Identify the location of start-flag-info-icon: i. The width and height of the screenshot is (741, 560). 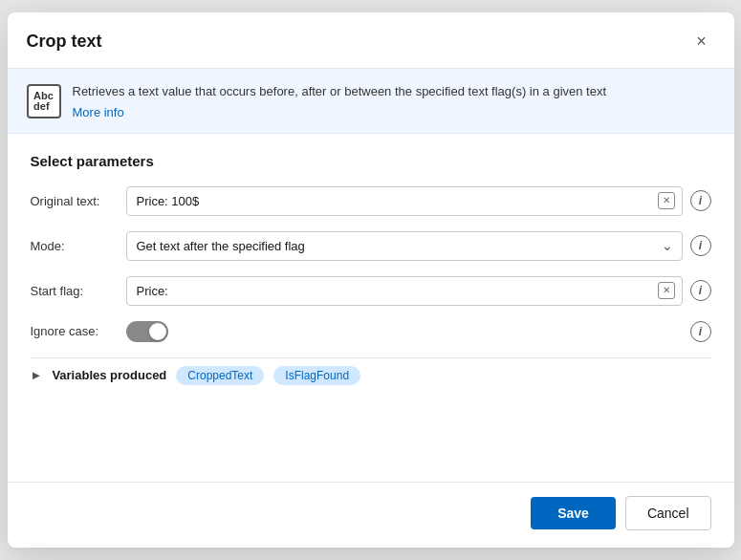
(701, 291).